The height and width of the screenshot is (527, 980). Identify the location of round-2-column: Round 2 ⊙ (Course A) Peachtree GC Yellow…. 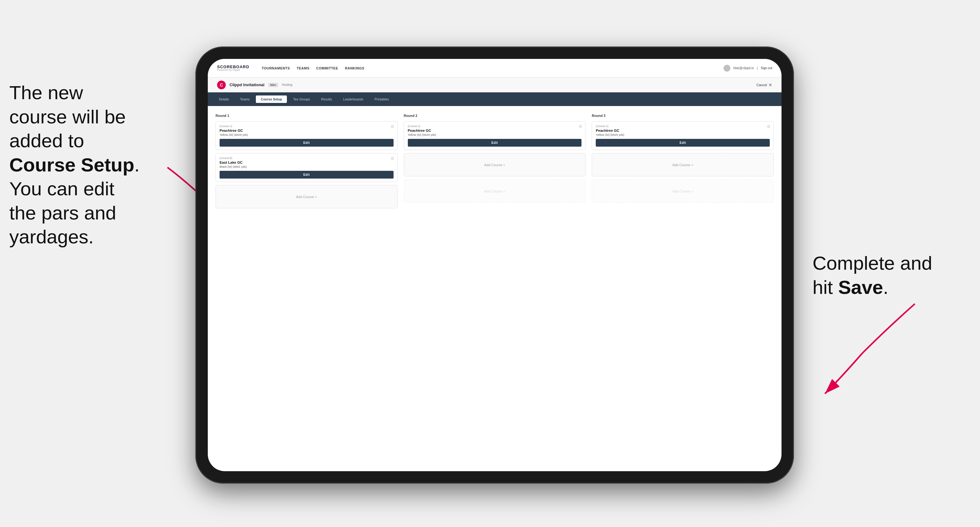
(495, 163).